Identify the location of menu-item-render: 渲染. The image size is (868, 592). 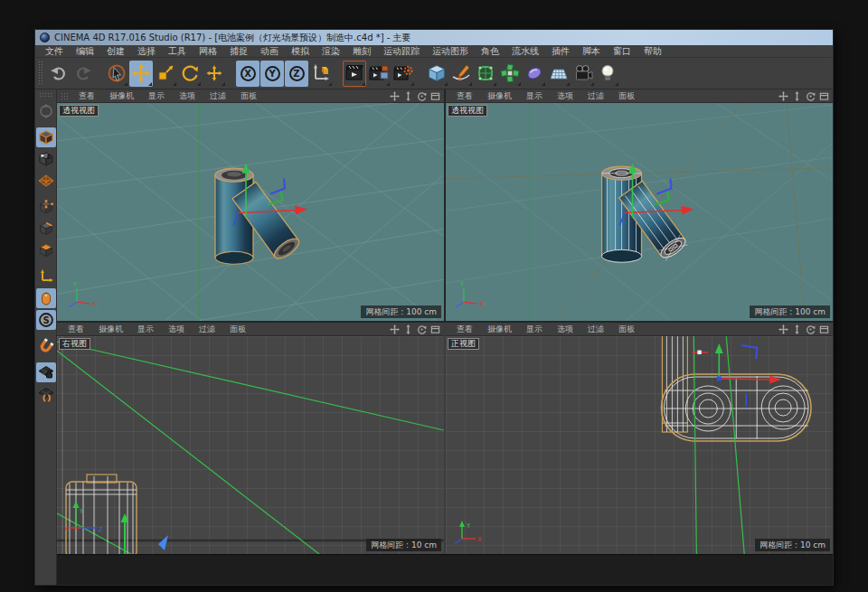
(331, 52).